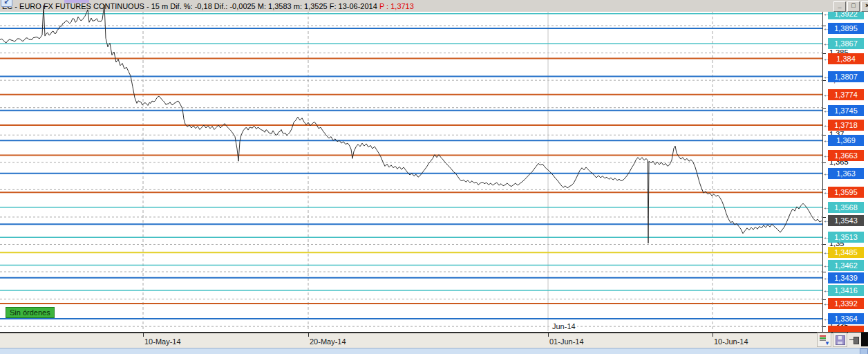 This screenshot has width=868, height=354. I want to click on price-level-label: 1,3513, so click(846, 237).